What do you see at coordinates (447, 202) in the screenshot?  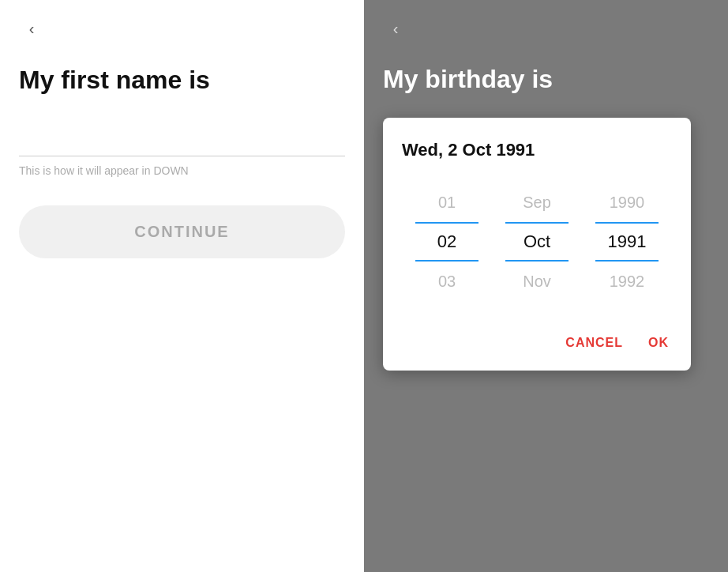 I see `day-prev: 01` at bounding box center [447, 202].